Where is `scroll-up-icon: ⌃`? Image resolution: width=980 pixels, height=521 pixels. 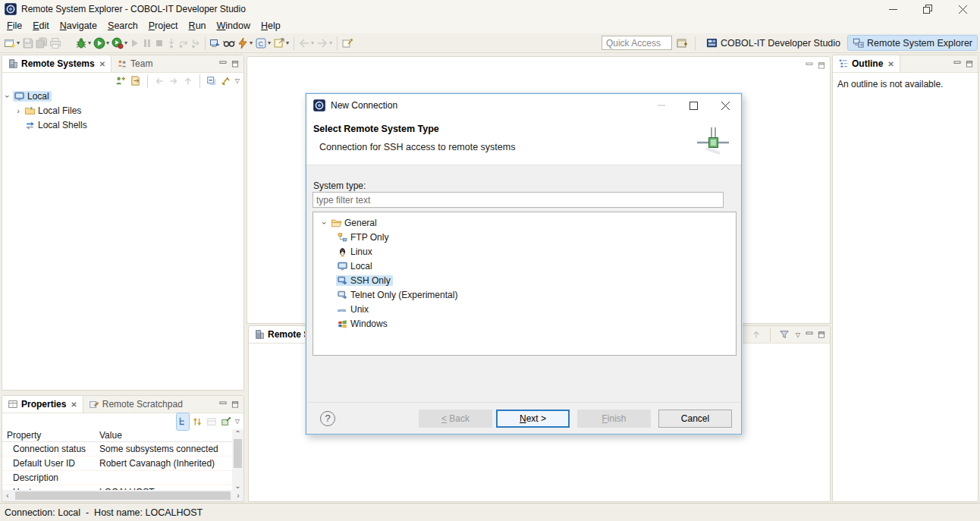
scroll-up-icon: ⌃ is located at coordinates (238, 434).